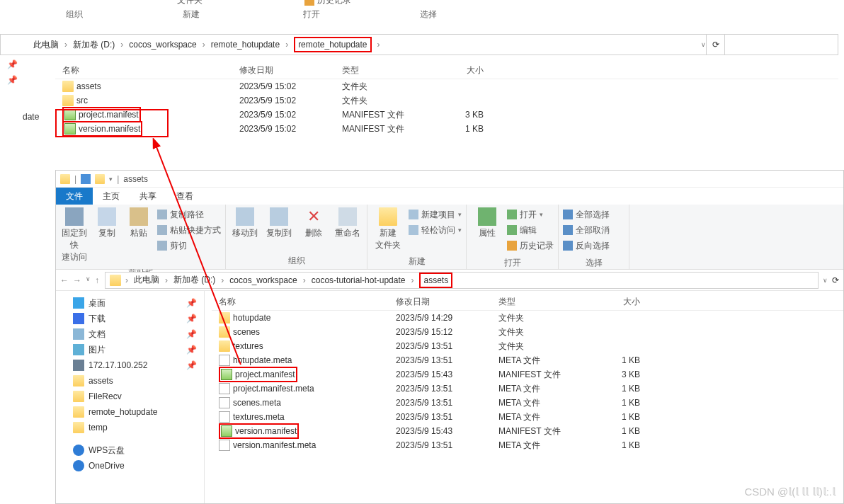 This screenshot has width=844, height=504. What do you see at coordinates (528, 346) in the screenshot?
I see `table-row: textures2023/5/9 13:51文件夹` at bounding box center [528, 346].